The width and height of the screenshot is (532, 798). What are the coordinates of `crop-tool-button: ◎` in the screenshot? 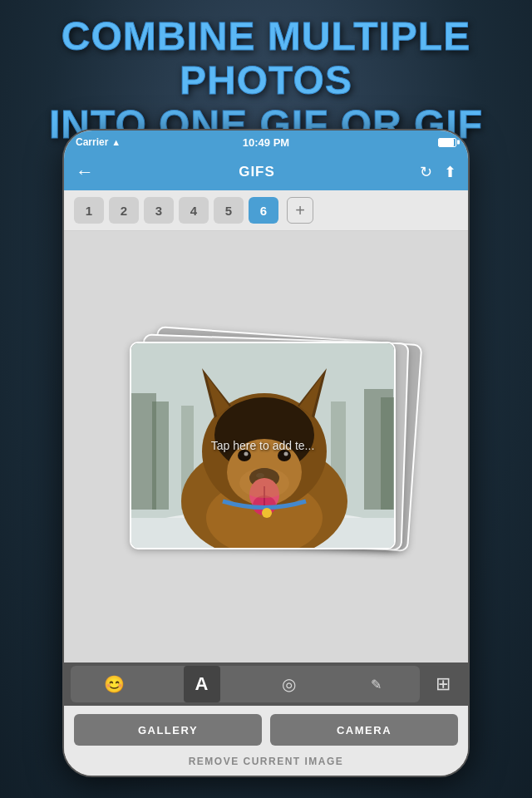 It's located at (289, 684).